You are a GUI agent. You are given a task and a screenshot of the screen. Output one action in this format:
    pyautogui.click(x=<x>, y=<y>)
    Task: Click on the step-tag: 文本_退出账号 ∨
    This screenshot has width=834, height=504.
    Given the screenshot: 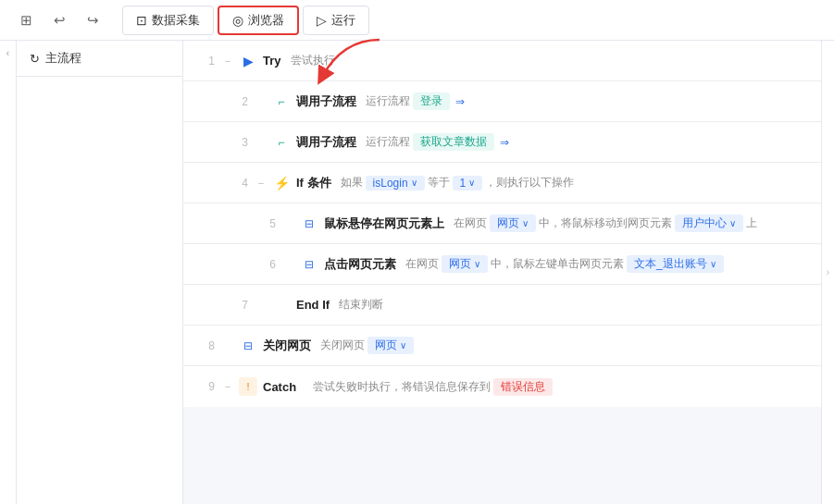 What is the action you would take?
    pyautogui.click(x=676, y=264)
    